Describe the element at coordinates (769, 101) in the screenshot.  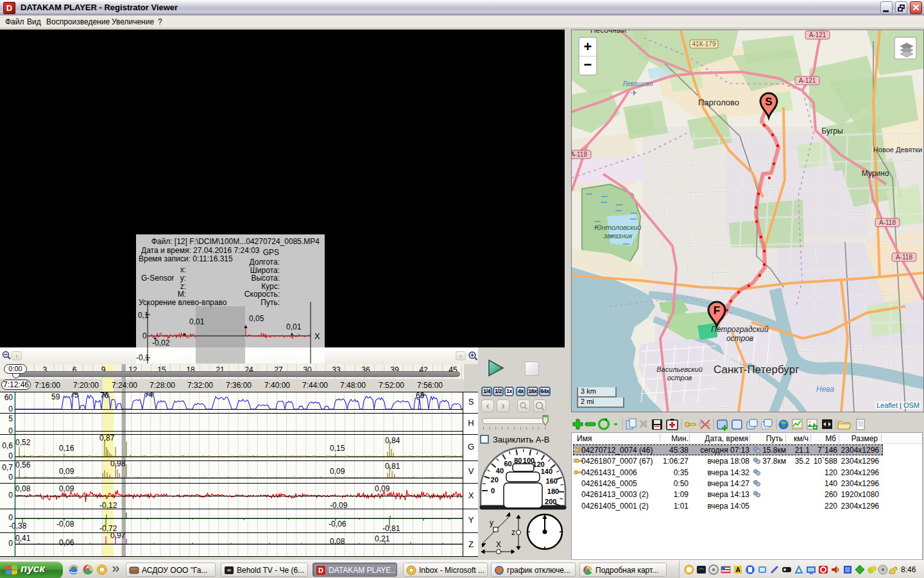
I see `svg-text: S` at that location.